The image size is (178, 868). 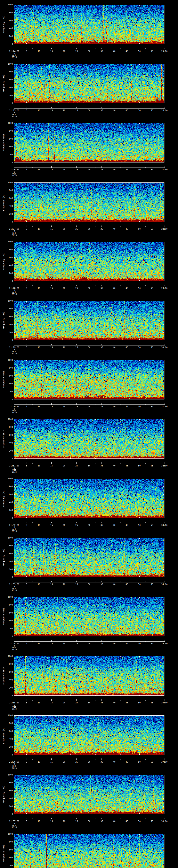 What do you see at coordinates (89, 567) in the screenshot?
I see `spectrogram-panel: Frequency (Hz) 21:33:00 34:00 6 Oct 2016…` at bounding box center [89, 567].